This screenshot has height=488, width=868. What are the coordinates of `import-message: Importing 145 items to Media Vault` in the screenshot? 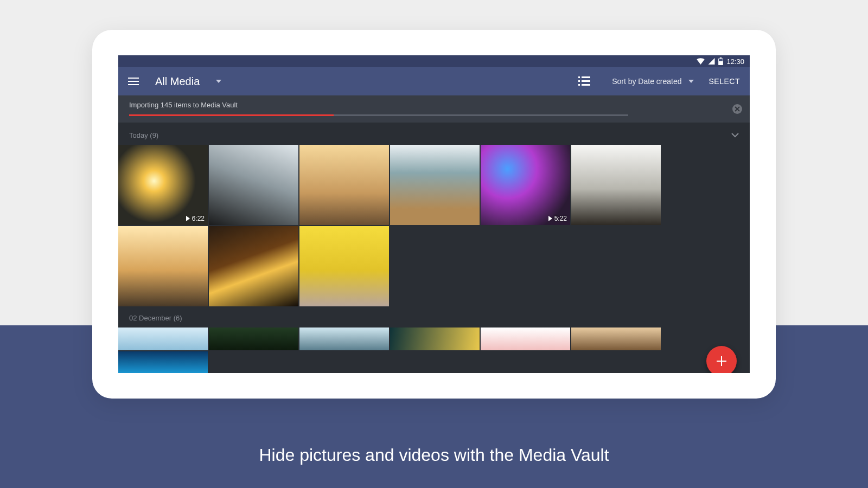 It's located at (434, 105).